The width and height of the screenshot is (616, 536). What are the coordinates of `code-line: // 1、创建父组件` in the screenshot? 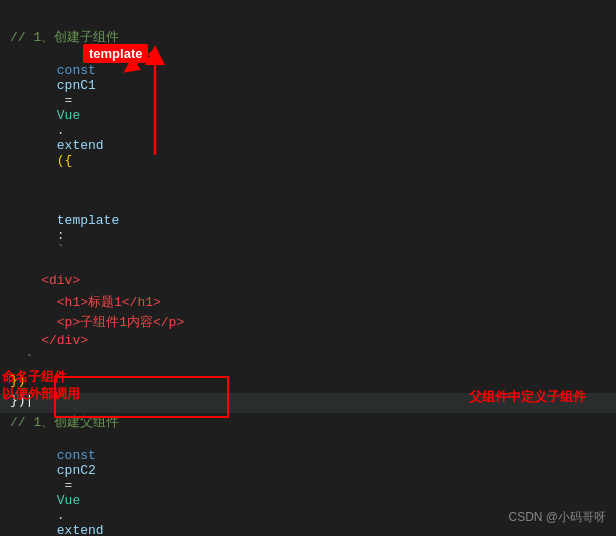 It's located at (308, 423).